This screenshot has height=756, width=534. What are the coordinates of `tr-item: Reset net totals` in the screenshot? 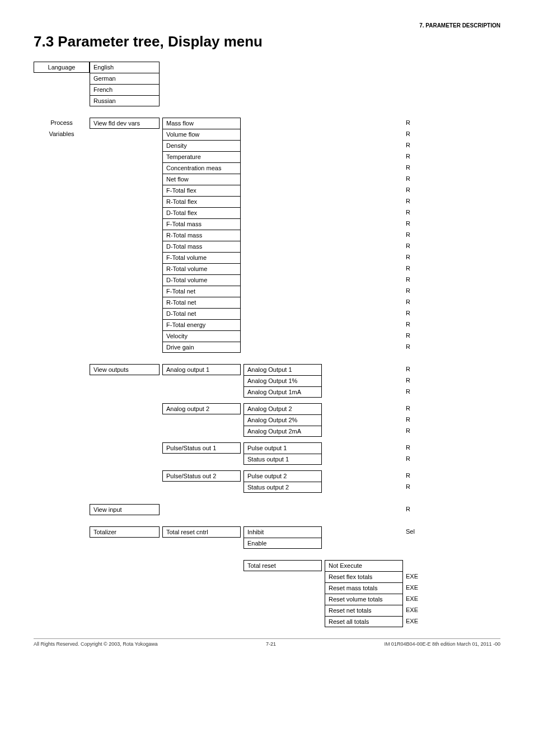 It's located at (364, 610).